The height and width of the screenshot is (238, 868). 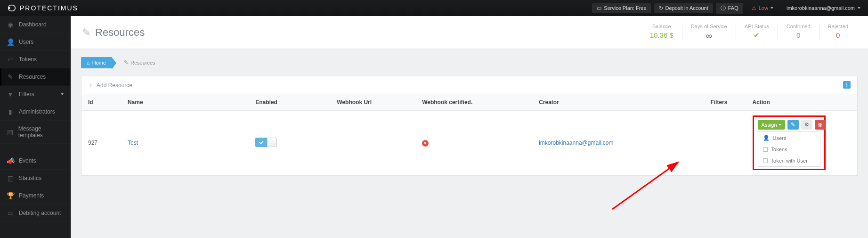 What do you see at coordinates (661, 8) in the screenshot?
I see `refresh-icon: ↻` at bounding box center [661, 8].